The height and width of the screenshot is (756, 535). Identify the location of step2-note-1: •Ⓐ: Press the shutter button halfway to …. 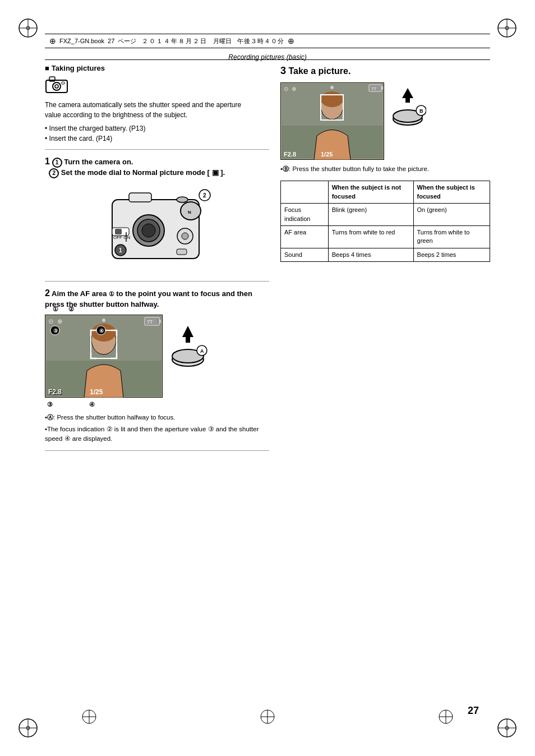
(157, 417).